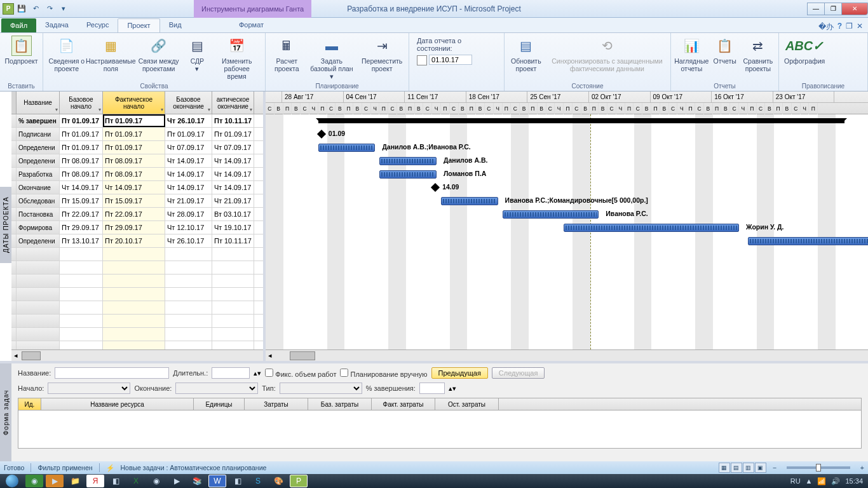  Describe the element at coordinates (725, 50) in the screenshot. I see `reports-button: 📋Отчеты` at that location.